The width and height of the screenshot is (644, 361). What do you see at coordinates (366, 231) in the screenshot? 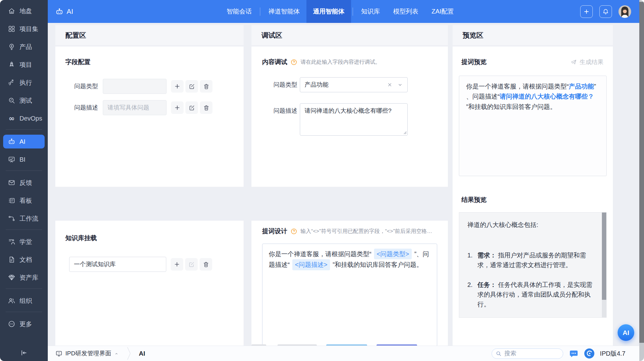
I see `prompt-design-help: 输入“<>”符号可引用已配置的字段，“<>”前后采用空格…` at bounding box center [366, 231].